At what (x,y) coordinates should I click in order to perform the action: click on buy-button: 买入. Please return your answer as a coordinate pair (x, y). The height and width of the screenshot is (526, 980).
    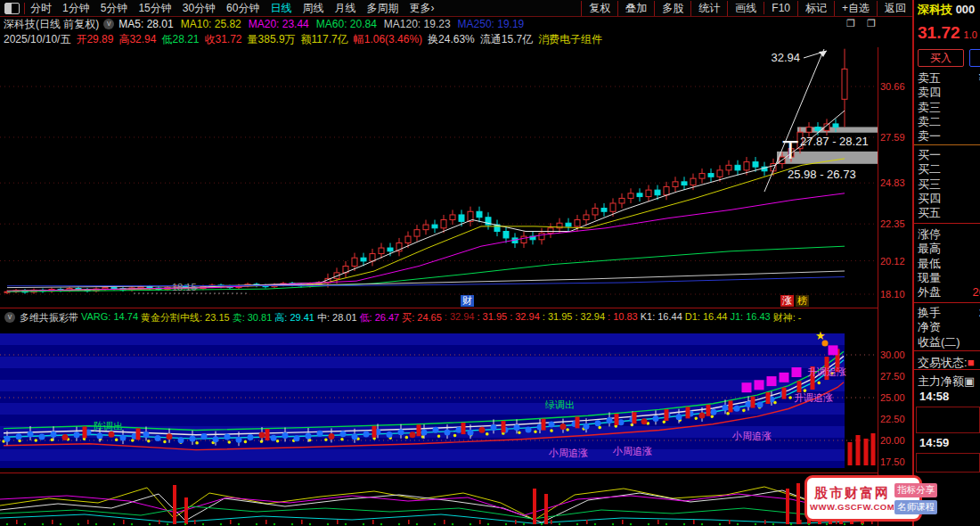
    Looking at the image, I should click on (941, 58).